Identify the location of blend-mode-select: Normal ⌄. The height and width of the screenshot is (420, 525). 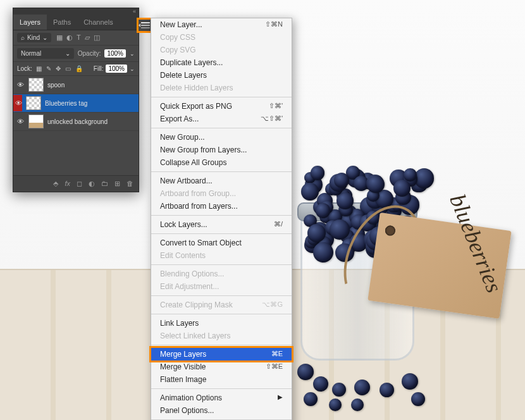
(46, 53).